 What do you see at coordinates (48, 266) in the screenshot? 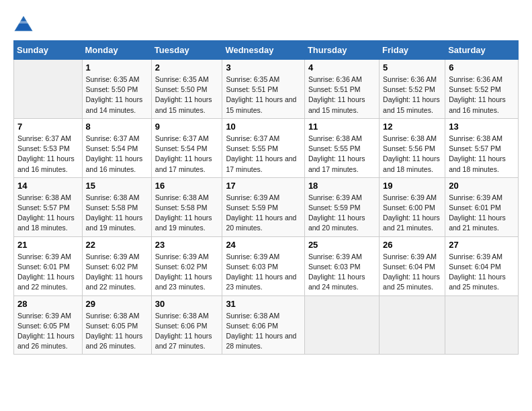
I see `day-cell: 21Sunrise: 6:39 AM Sunset: 6:01 PM Dayli…` at bounding box center [48, 266].